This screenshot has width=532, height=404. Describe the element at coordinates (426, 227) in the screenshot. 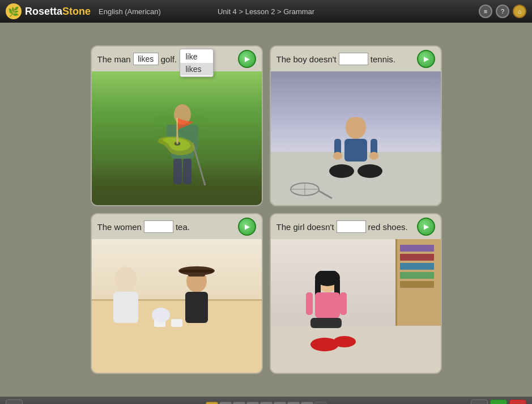

I see `sound-button-shoes` at that location.